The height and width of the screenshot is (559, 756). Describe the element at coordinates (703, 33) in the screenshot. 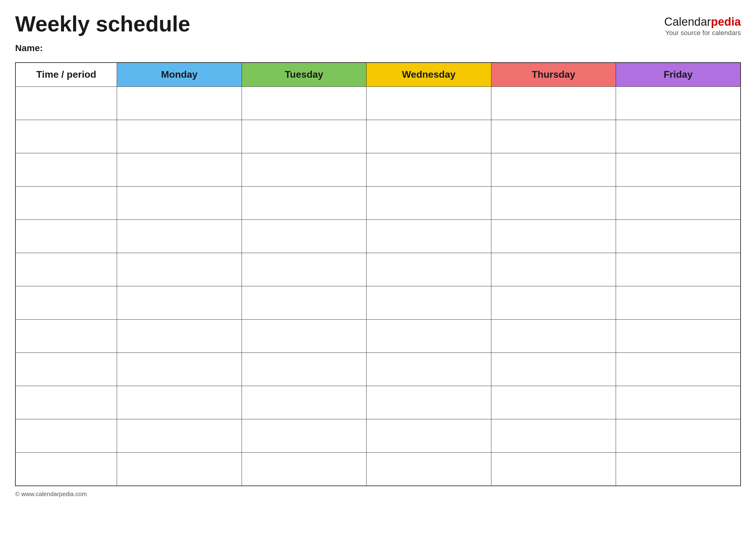

I see `logo-tagline: Your source for calendars` at that location.